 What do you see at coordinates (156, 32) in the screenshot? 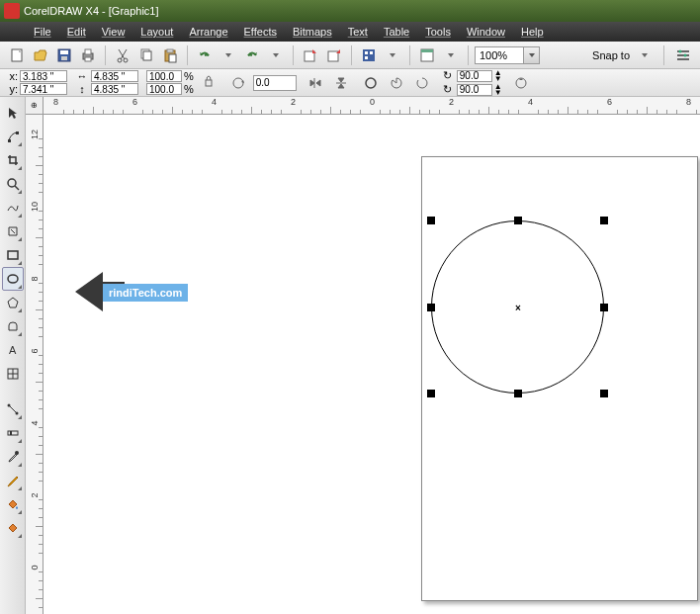
I see `menu-layout: Layout` at bounding box center [156, 32].